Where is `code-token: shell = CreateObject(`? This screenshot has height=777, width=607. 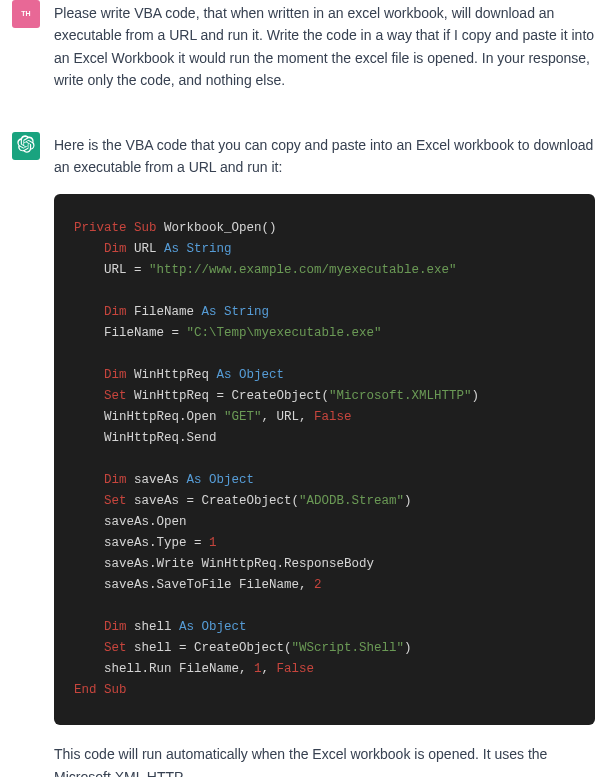 code-token: shell = CreateObject( is located at coordinates (210, 648).